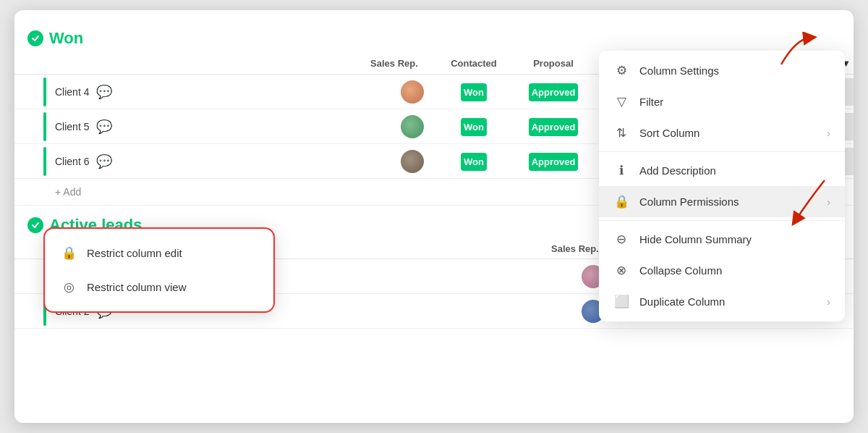 The width and height of the screenshot is (868, 433). Describe the element at coordinates (226, 161) in the screenshot. I see `client-name: Client 6 💬` at that location.